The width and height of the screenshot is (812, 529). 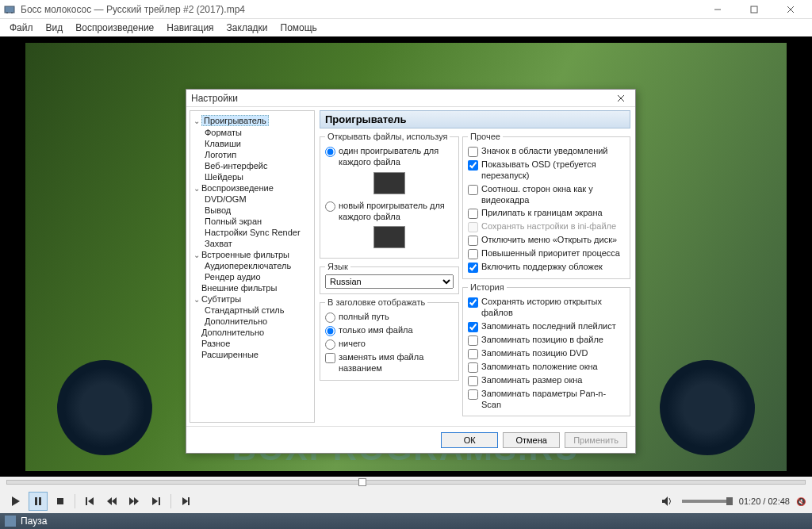 What do you see at coordinates (546, 339) in the screenshot?
I see `check-row: Запоминать позицию в файле` at bounding box center [546, 339].